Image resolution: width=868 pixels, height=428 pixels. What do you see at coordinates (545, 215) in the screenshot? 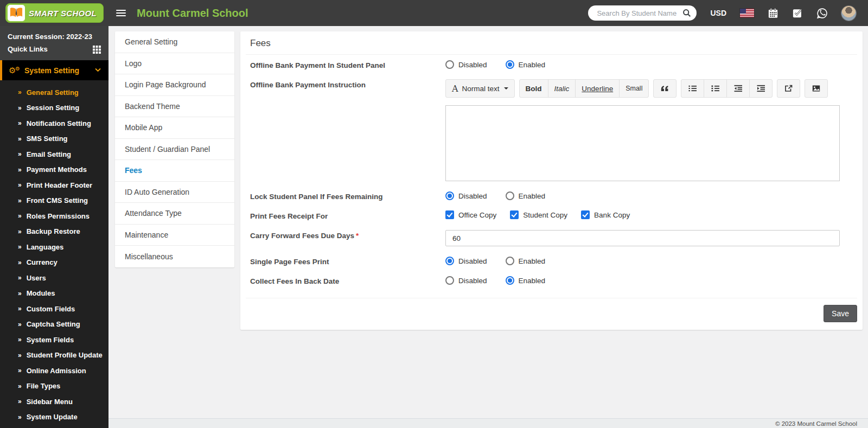
I see `checkbox-label: Student Copy` at bounding box center [545, 215].